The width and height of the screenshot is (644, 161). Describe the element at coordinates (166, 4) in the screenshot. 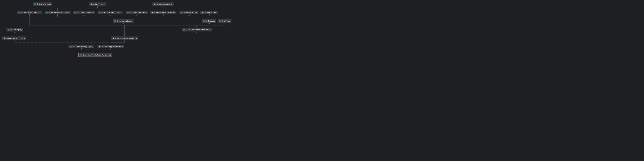

I see `class-node-label: FunctionalInterface` at that location.